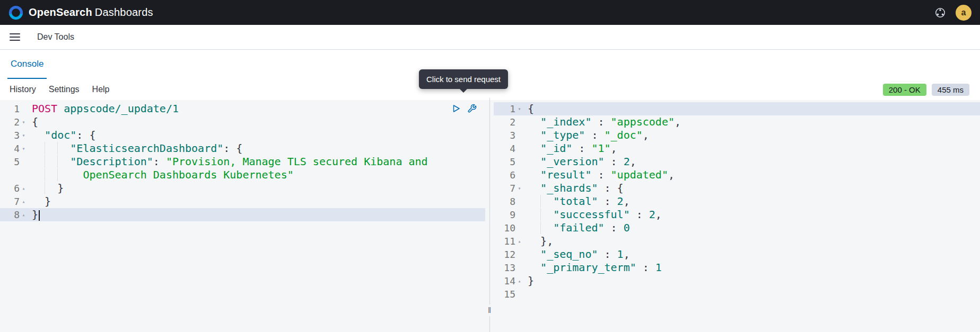 The height and width of the screenshot is (332, 980). What do you see at coordinates (737, 136) in the screenshot?
I see `editor-line: 3 "_type" : "_doc",` at bounding box center [737, 136].